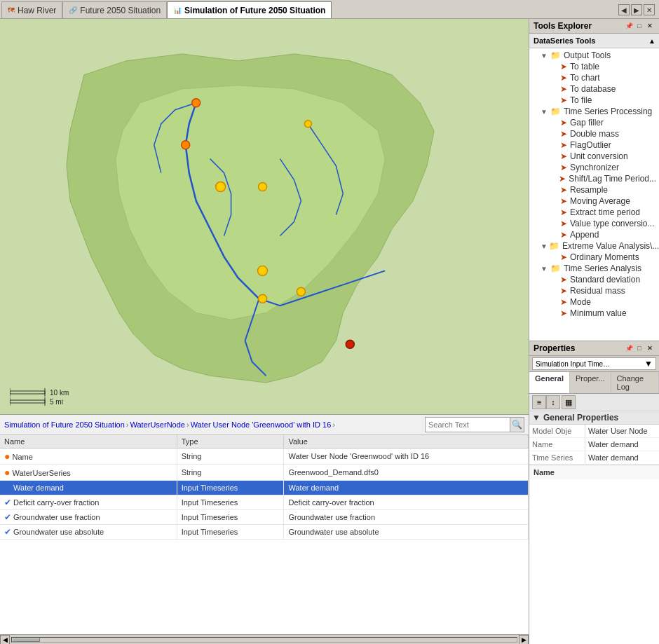  I want to click on cell-type: Input Timeseries, so click(230, 488).